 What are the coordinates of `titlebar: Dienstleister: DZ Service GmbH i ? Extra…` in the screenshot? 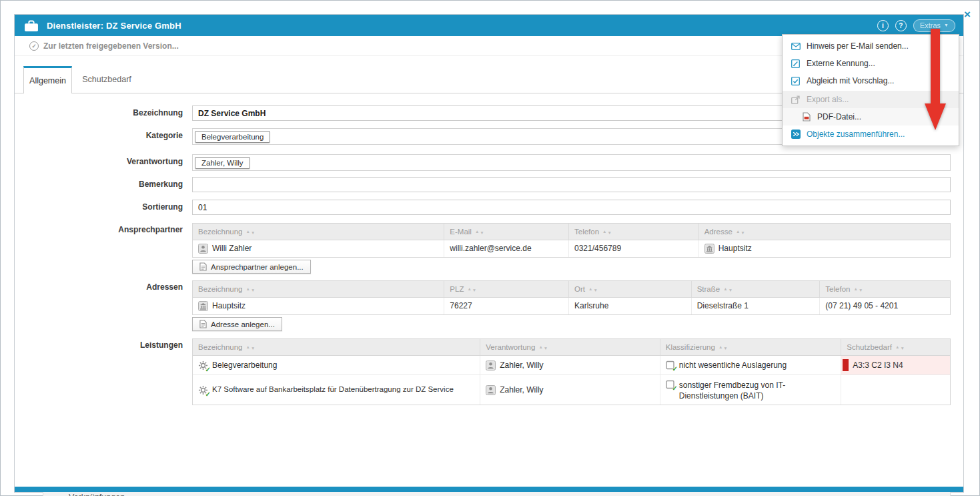 It's located at (489, 25).